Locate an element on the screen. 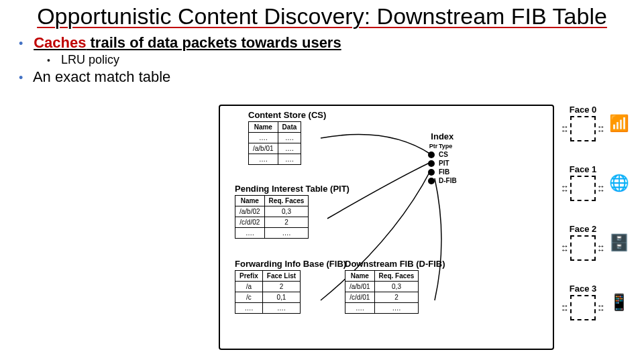  index-item: D-FIB is located at coordinates (443, 181).